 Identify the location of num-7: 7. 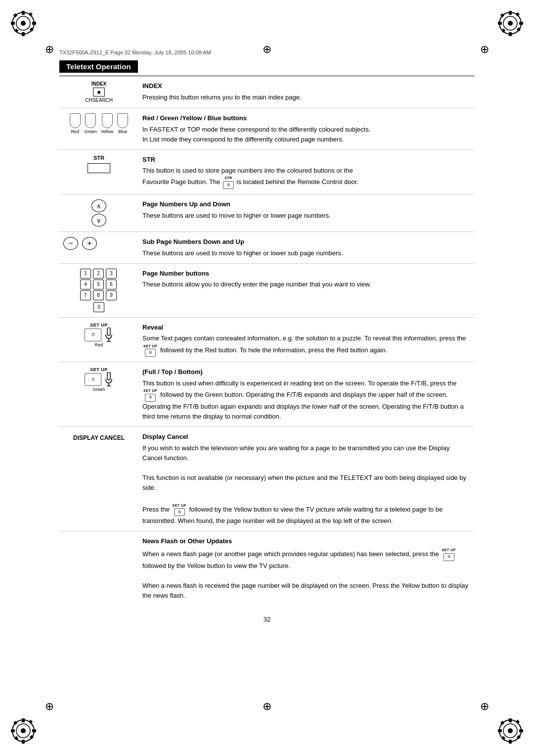
(86, 295).